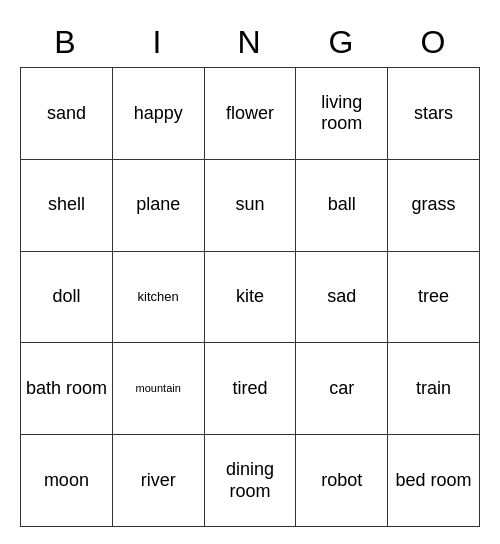 The height and width of the screenshot is (544, 500). I want to click on bingo-cell: sand, so click(67, 114).